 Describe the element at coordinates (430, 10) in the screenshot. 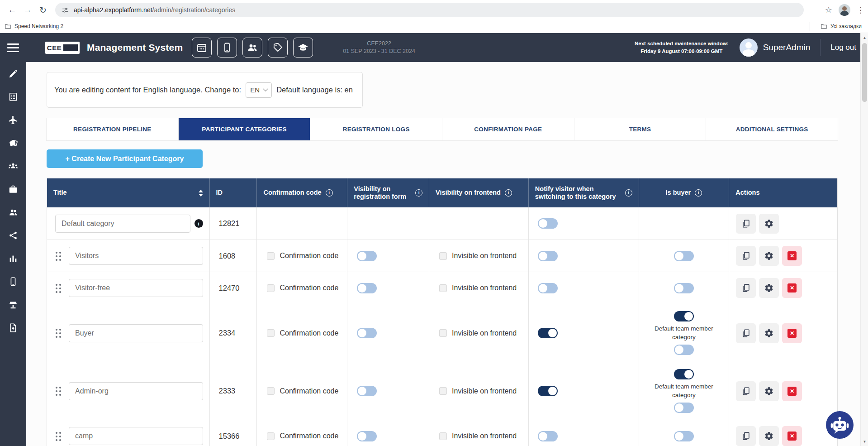

I see `address-bar: api-alpha2.expoplatform.net/admin/regist…` at that location.